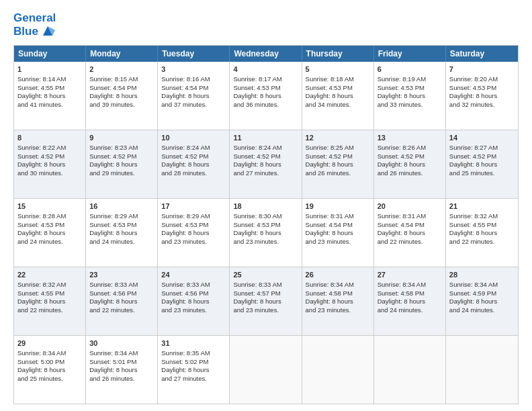 This screenshot has width=532, height=411. Describe the element at coordinates (410, 232) in the screenshot. I see `calendar-cell: 20Sunrise: 8:31 AMSunset: 4:54 PMDayligh…` at that location.